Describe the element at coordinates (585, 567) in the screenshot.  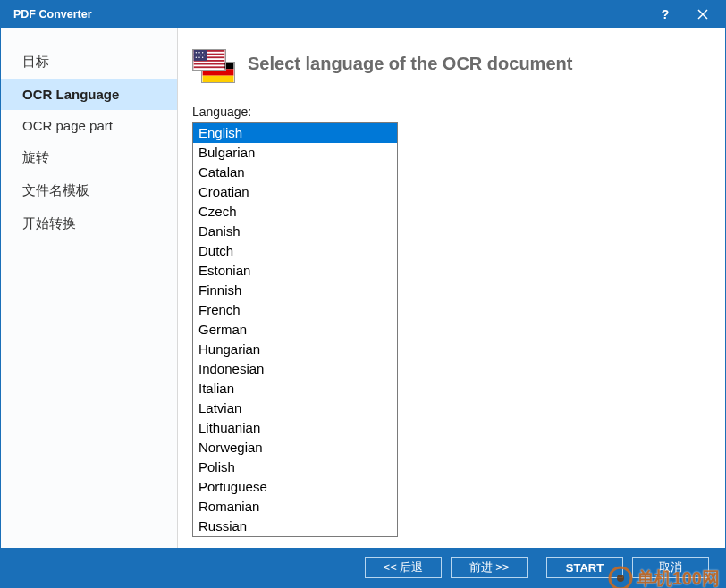
I see `start-button: START` at that location.